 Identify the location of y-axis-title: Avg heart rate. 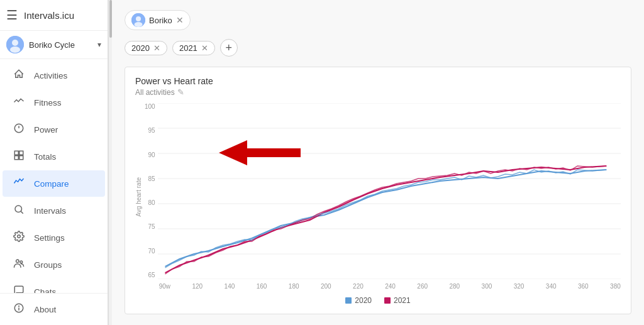
(138, 197).